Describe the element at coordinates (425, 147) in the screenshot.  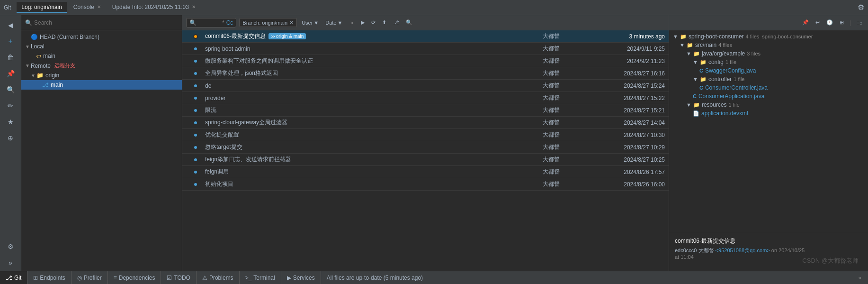
I see `commit-row: 忽略target提交大都督2024/8/27 10:29` at that location.